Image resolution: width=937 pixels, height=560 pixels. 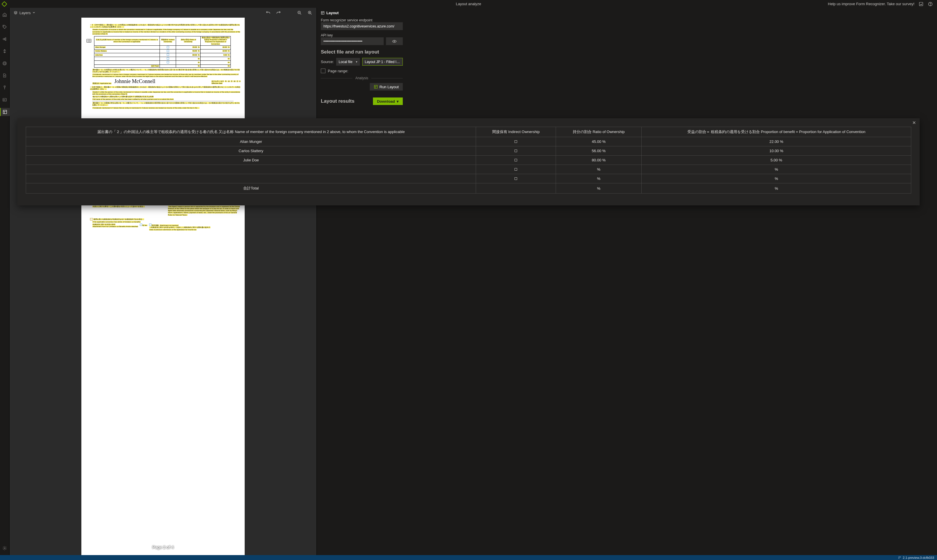 I want to click on status-bar: 2.1-preview.3-dcfb033, so click(x=468, y=558).